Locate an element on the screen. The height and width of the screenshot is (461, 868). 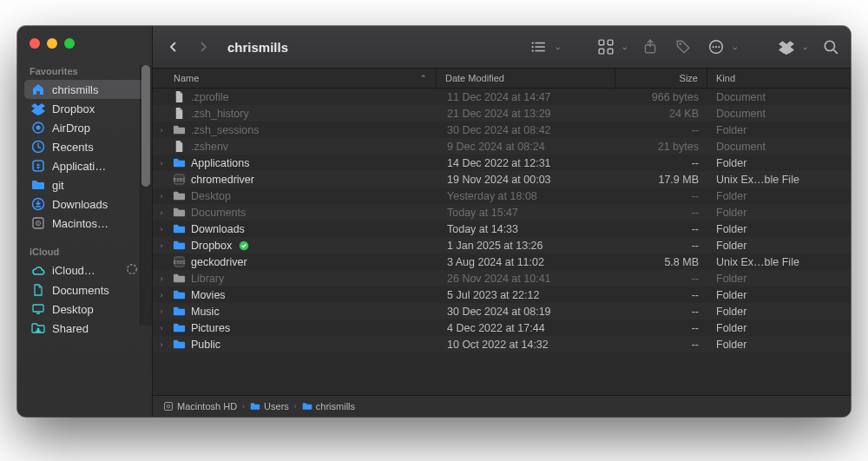
search-button is located at coordinates (831, 47).